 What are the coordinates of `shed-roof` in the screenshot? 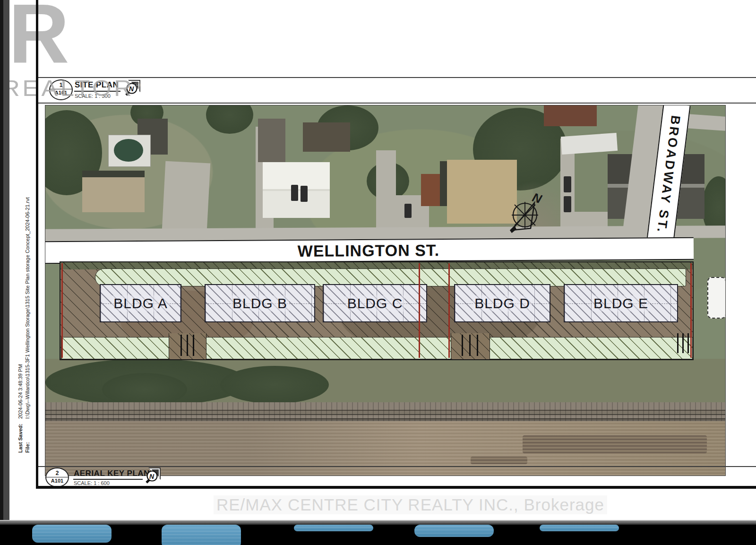 It's located at (272, 140).